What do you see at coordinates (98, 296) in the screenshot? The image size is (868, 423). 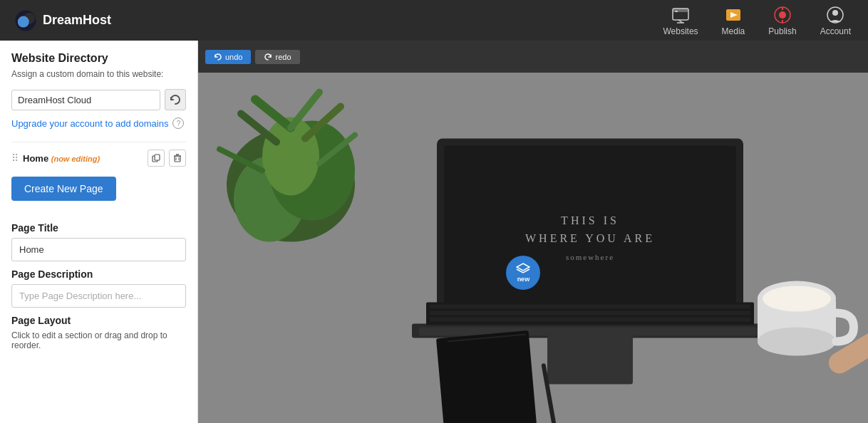 I see `page-description-input` at bounding box center [98, 296].